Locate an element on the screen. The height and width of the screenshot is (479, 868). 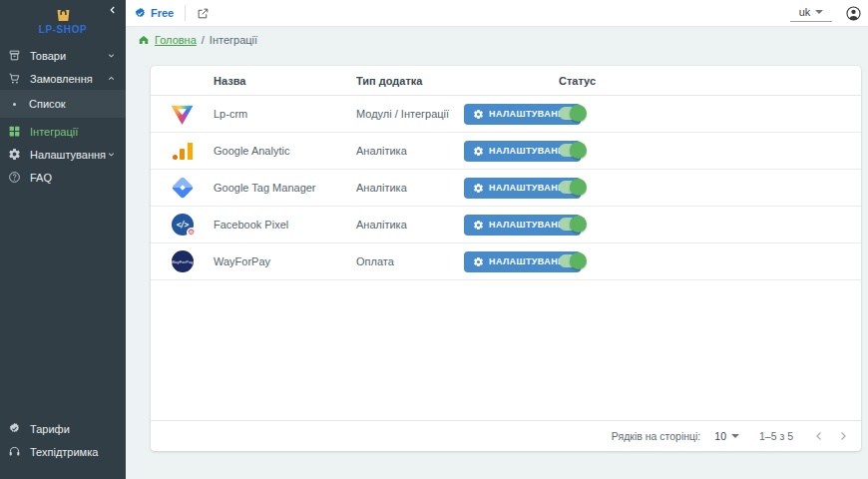
sidebar-item-label: Інтеграції is located at coordinates (74, 132).